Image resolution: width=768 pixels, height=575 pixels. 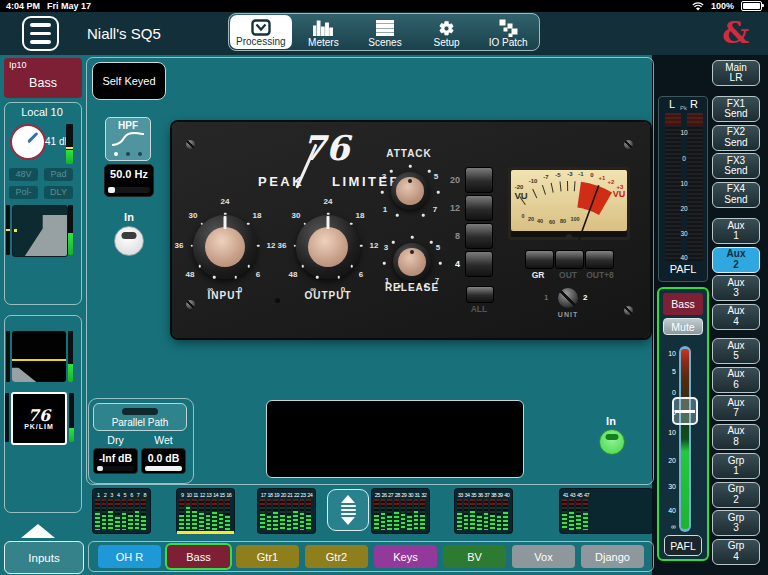 What do you see at coordinates (600, 260) in the screenshot?
I see `vu-mode-out8-button` at bounding box center [600, 260].